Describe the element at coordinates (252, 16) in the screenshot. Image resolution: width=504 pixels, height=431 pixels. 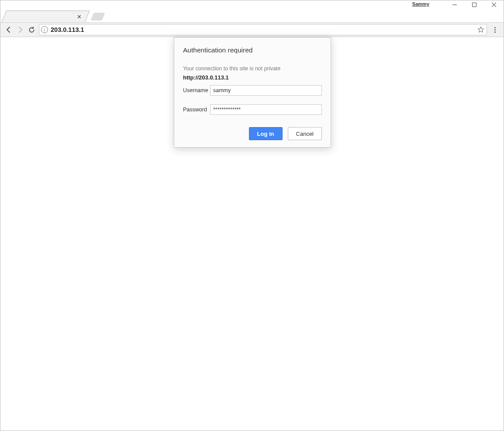
I see `browser-tab-strip: ✕` at that location.